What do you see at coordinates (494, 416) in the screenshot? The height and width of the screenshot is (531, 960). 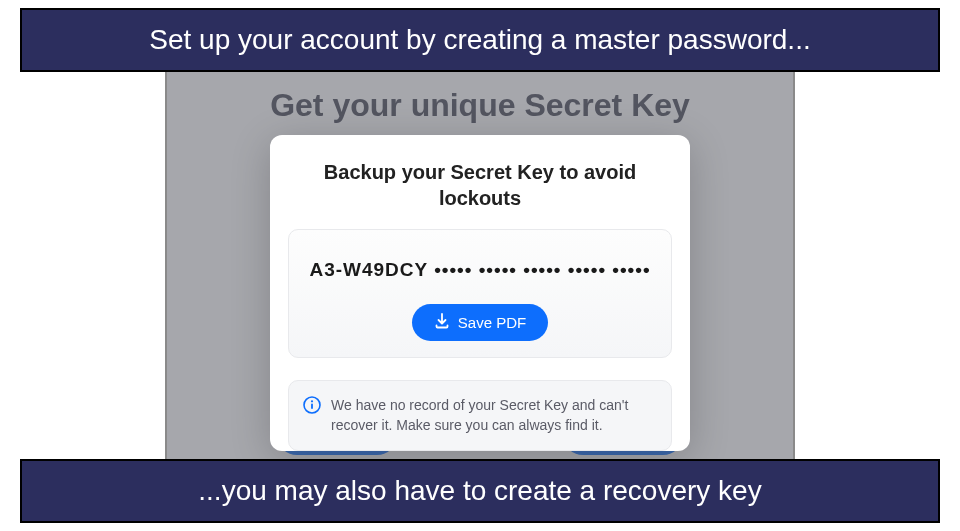 I see `info-text: We have no record of your Secret Key and…` at bounding box center [494, 416].